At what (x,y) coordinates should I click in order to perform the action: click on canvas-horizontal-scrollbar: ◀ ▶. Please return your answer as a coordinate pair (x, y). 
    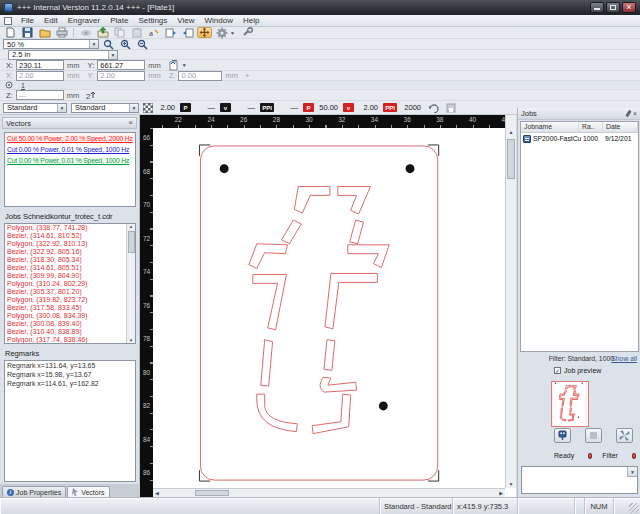
    Looking at the image, I should click on (329, 492).